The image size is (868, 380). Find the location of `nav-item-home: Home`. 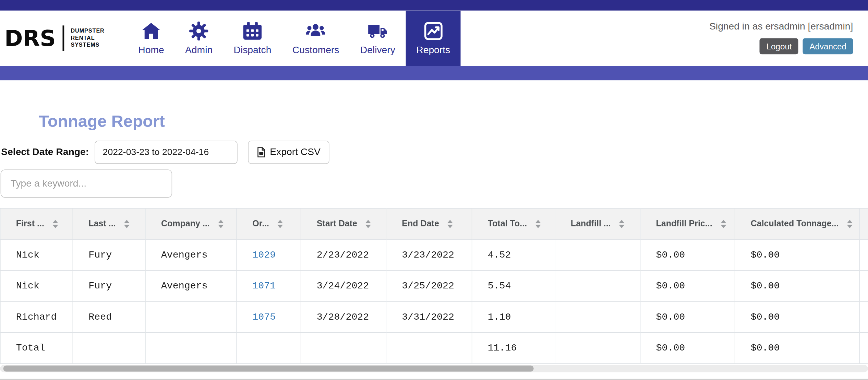

nav-item-home: Home is located at coordinates (152, 38).